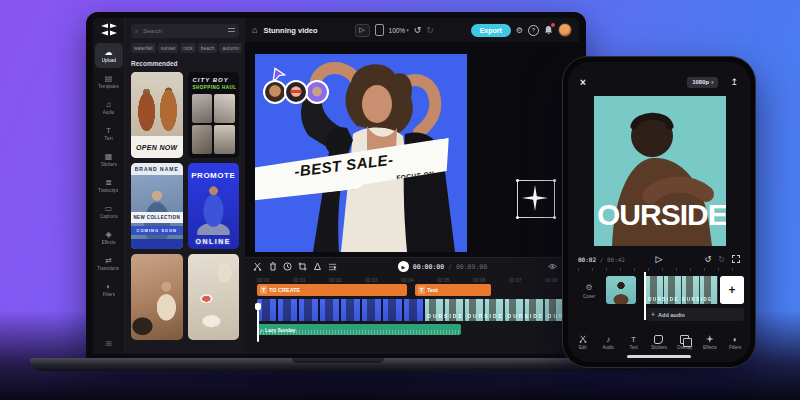 Image resolution: width=800 pixels, height=400 pixels. I want to click on collapse-panel-icon: ⊞, so click(108, 344).